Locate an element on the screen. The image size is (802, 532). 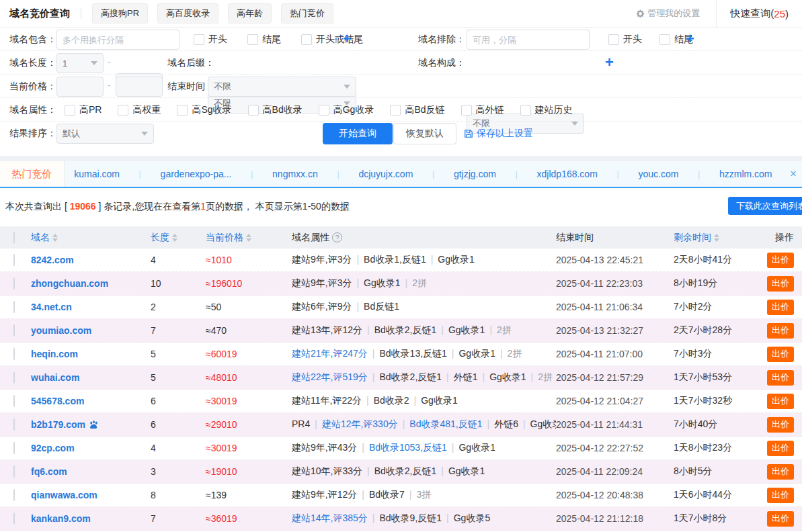
domain-link: b2b179.com is located at coordinates (91, 425).